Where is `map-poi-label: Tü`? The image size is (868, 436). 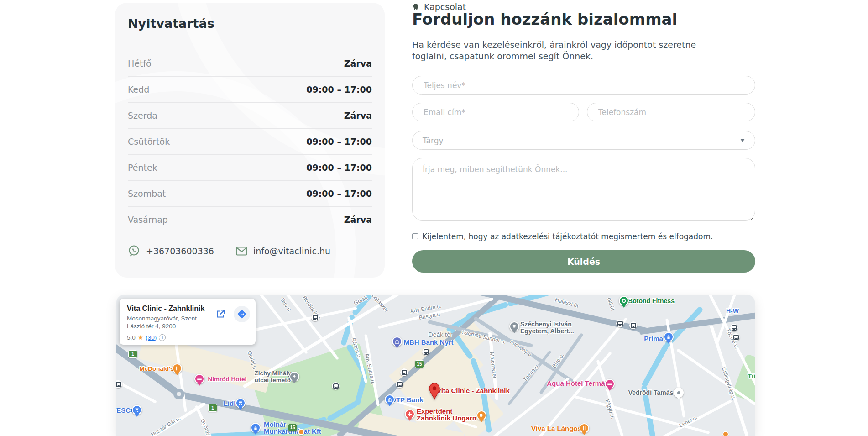
map-poi-label: Tü is located at coordinates (751, 376).